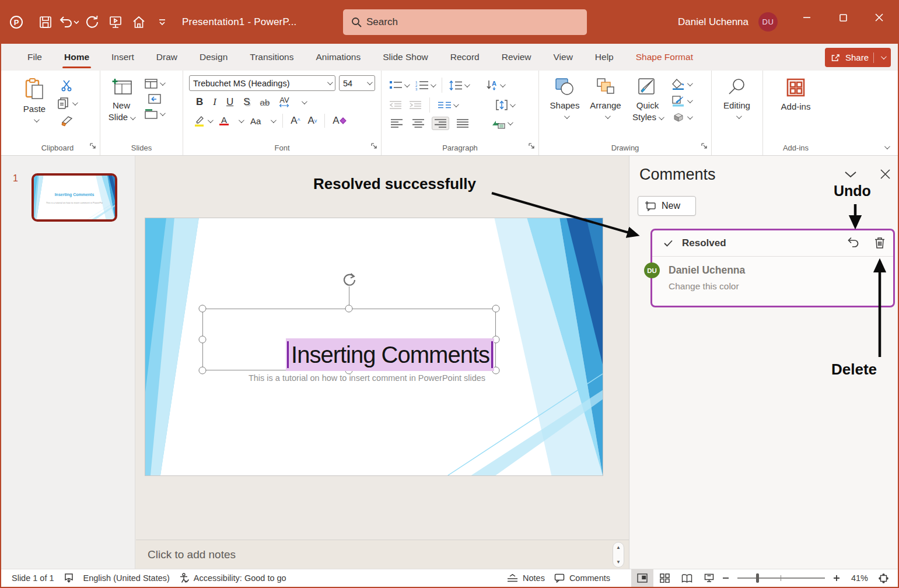 The height and width of the screenshot is (588, 899). I want to click on tab-transitions: Transitions, so click(272, 57).